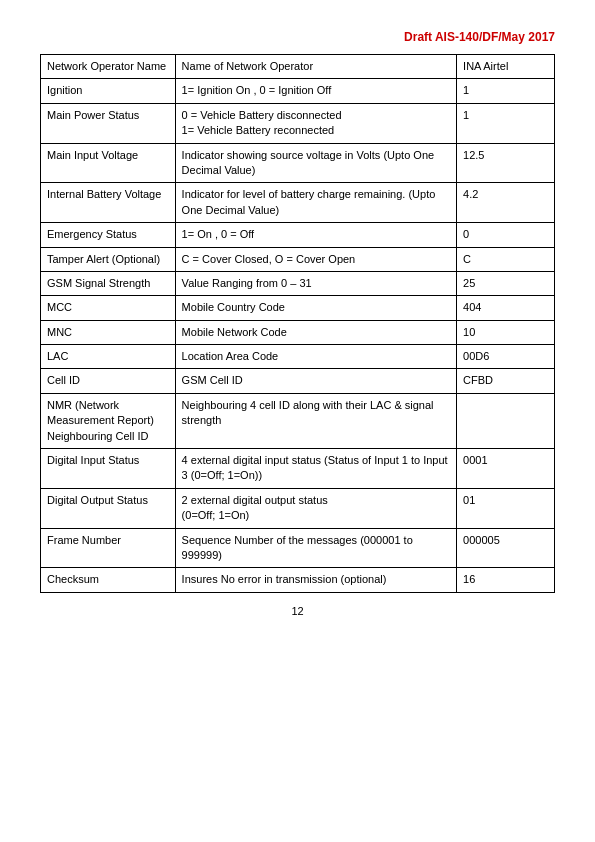 The height and width of the screenshot is (842, 595). I want to click on table-row: ChecksumInsures No error in transmission…, so click(298, 580).